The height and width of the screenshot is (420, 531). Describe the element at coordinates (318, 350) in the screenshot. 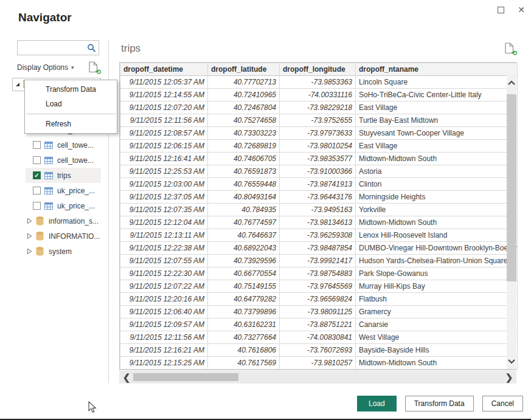

I see `cell-dropoff_longitude: -73.76072693` at that location.